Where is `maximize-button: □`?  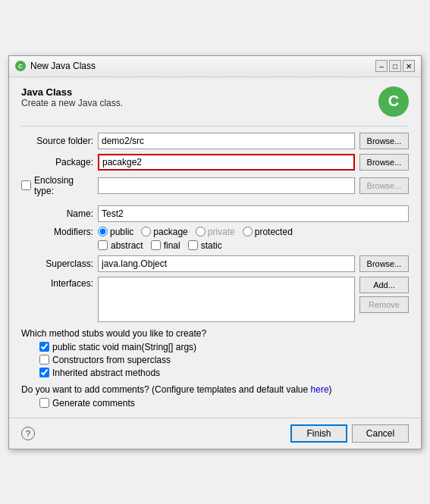
maximize-button: □ is located at coordinates (395, 66).